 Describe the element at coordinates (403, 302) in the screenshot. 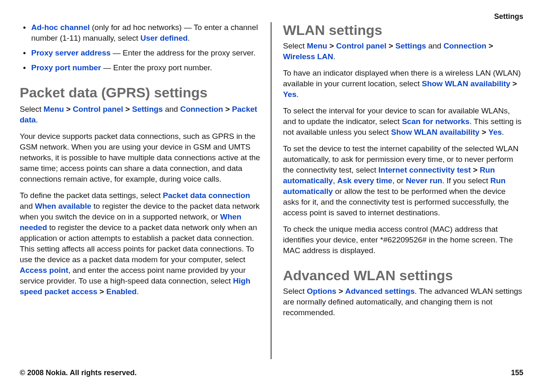

I see `advanced-wlan-paragraph: Select Options > Advanced settings. The …` at that location.